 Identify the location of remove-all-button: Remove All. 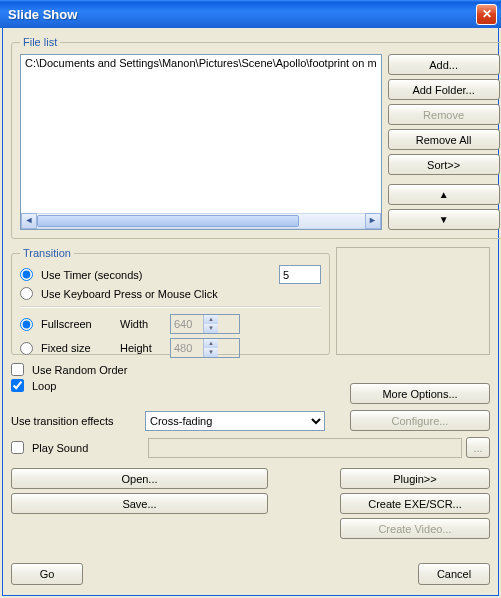
(444, 140).